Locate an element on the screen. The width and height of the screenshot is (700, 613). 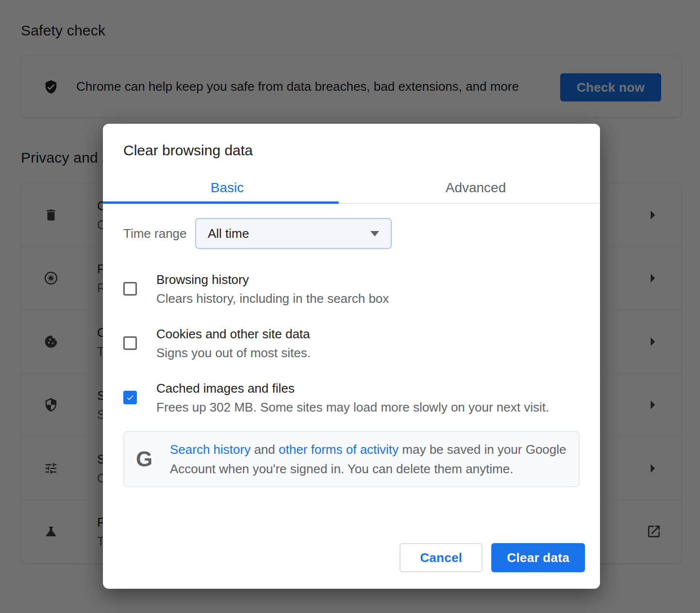
option-description: Frees up 302 MB. Some sites may load mor… is located at coordinates (352, 407).